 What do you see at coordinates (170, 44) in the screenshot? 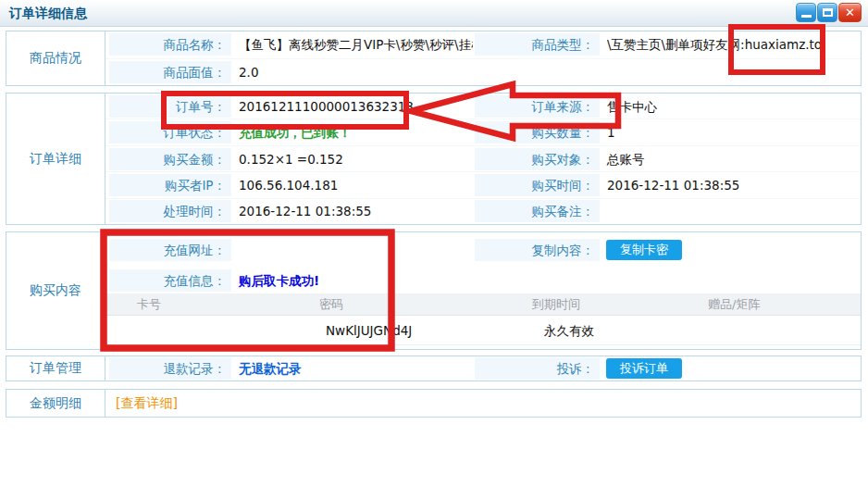
I see `product-name-label: 商品名称：` at bounding box center [170, 44].